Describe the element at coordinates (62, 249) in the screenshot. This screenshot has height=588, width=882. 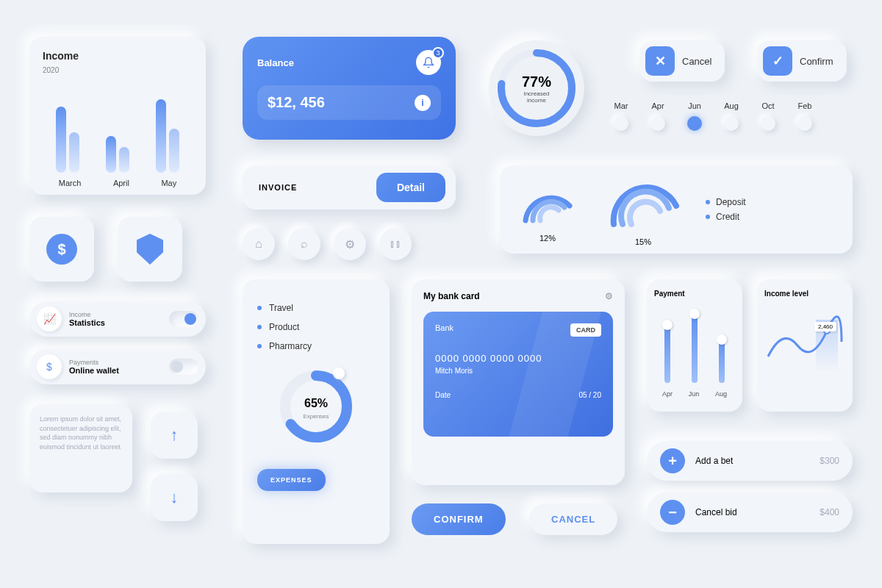
I see `dollar-tile: $` at that location.